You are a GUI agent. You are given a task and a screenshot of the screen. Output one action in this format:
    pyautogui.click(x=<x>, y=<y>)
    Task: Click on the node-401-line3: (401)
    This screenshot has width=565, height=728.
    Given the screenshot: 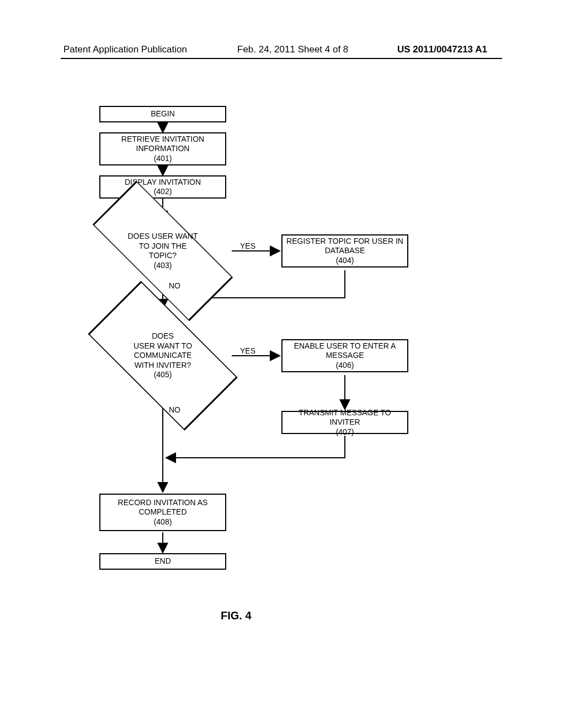 What is the action you would take?
    pyautogui.click(x=163, y=159)
    